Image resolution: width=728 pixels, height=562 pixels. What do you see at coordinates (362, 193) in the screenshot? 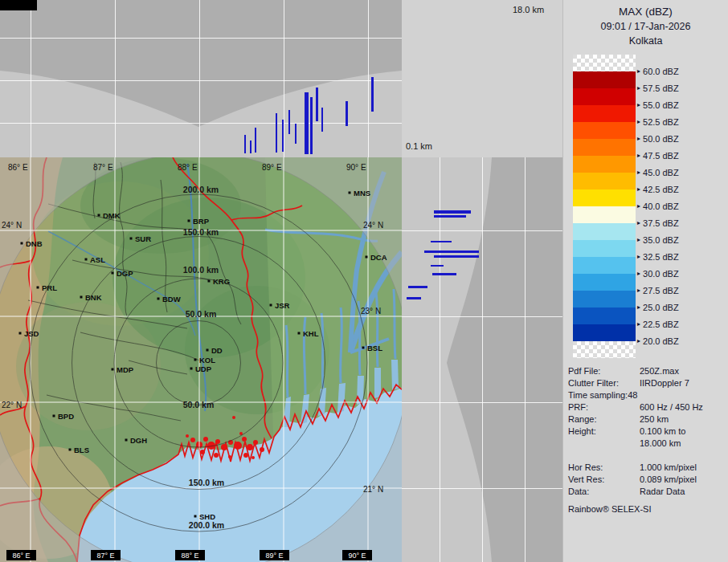
I see `station-label: MNS` at bounding box center [362, 193].